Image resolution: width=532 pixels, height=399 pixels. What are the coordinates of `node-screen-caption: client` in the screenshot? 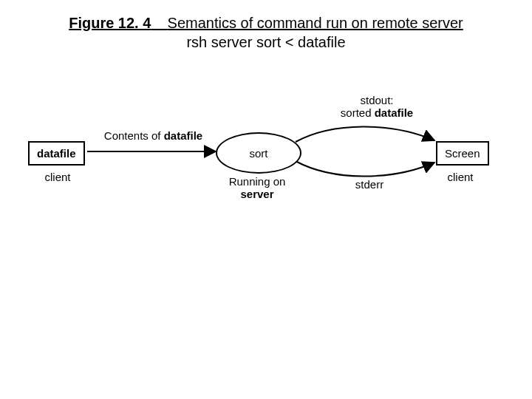 It's located at (460, 177).